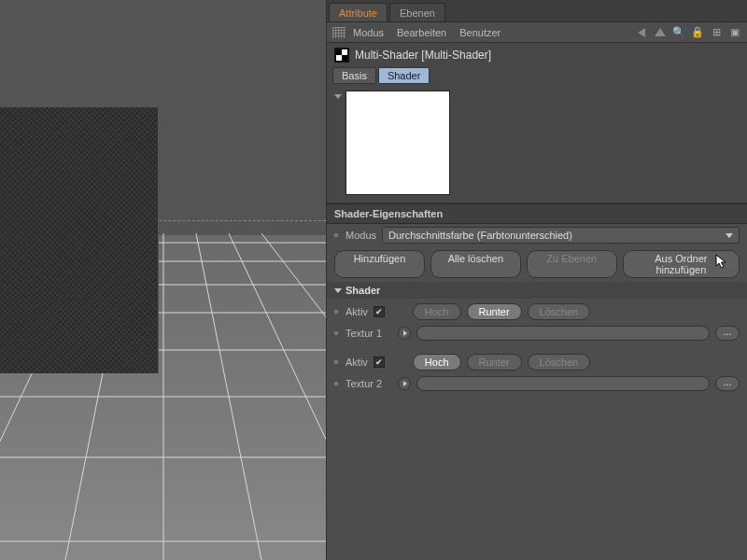 This screenshot has width=747, height=560. Describe the element at coordinates (571, 264) in the screenshot. I see `to-layers-button: Zu Ebenen` at that location.